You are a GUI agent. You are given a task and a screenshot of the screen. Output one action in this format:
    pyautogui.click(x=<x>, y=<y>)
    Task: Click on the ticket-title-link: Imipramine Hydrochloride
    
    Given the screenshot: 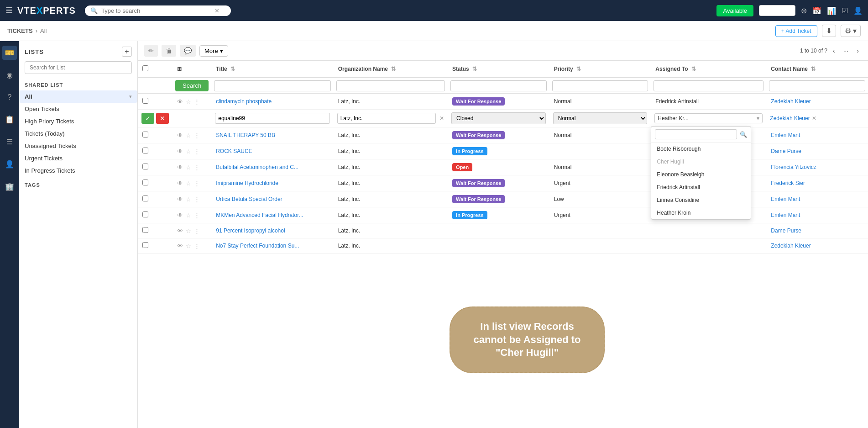 What is the action you would take?
    pyautogui.click(x=247, y=183)
    